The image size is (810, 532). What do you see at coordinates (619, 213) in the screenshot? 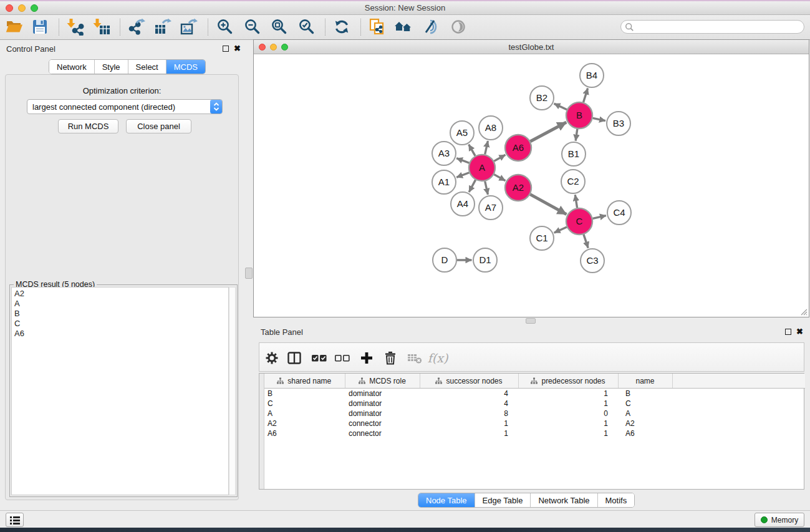
I see `node-C4: C4` at bounding box center [619, 213].